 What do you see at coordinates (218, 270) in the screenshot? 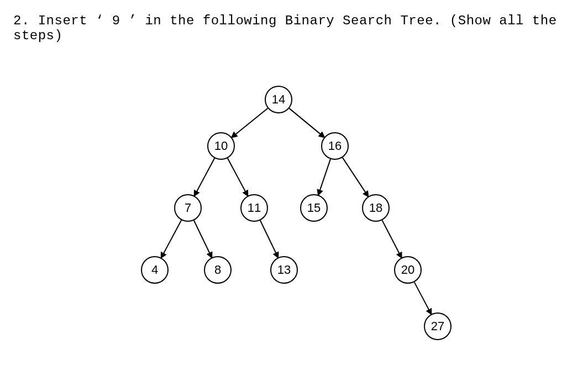
I see `node-value: 8` at bounding box center [218, 270].